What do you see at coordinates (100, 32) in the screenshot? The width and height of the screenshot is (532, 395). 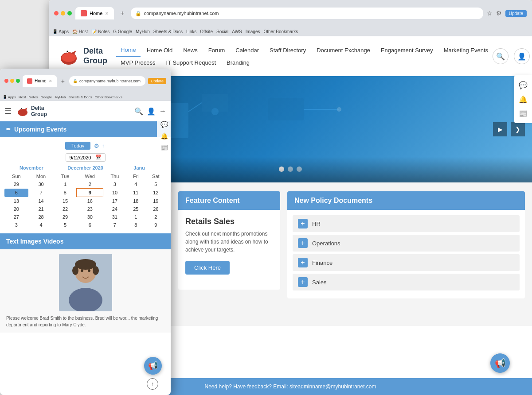 I see `bm-notes: 📝 Notes` at bounding box center [100, 32].